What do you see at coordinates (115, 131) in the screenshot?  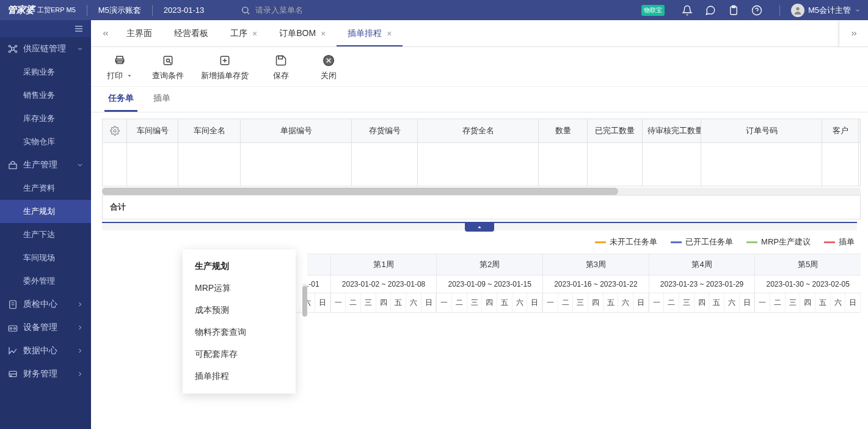 I see `grid-settings-button` at bounding box center [115, 131].